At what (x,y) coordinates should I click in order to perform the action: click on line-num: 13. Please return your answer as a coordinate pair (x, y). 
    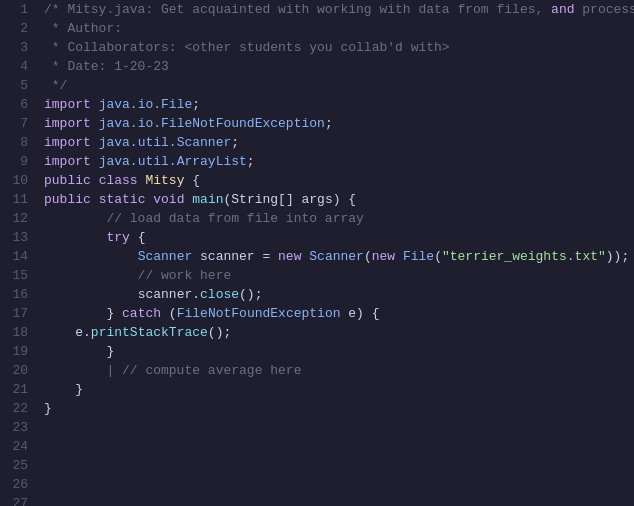
    Looking at the image, I should click on (18, 238).